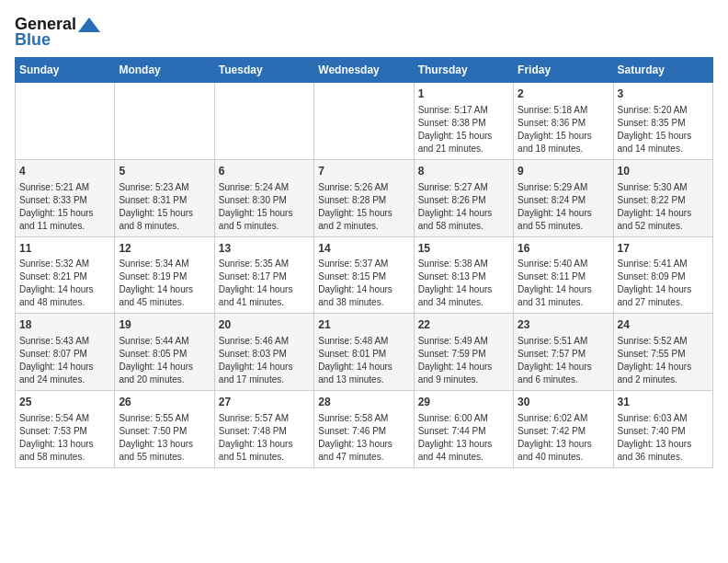 Image resolution: width=728 pixels, height=563 pixels. Describe the element at coordinates (364, 198) in the screenshot. I see `calendar-week-row: 4Sunrise: 5:21 AM Sunset: 8:33 PM Daylig…` at that location.